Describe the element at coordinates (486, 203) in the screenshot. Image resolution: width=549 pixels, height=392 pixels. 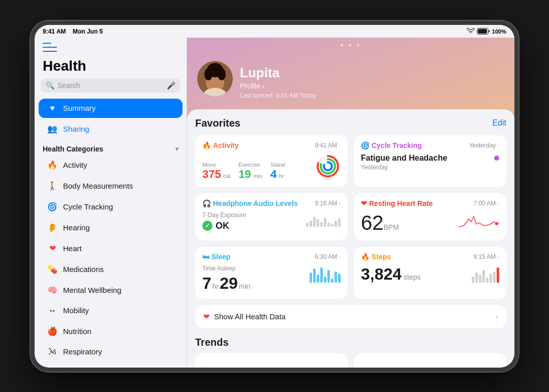
I see `heart-rate-card-time: 7:00 AM ›` at that location.